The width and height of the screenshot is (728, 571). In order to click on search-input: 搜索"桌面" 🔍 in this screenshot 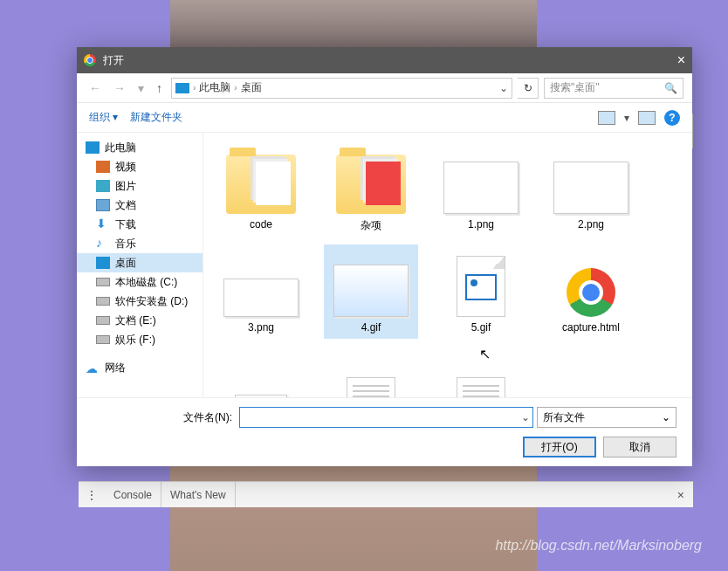, I will do `click(614, 88)`.